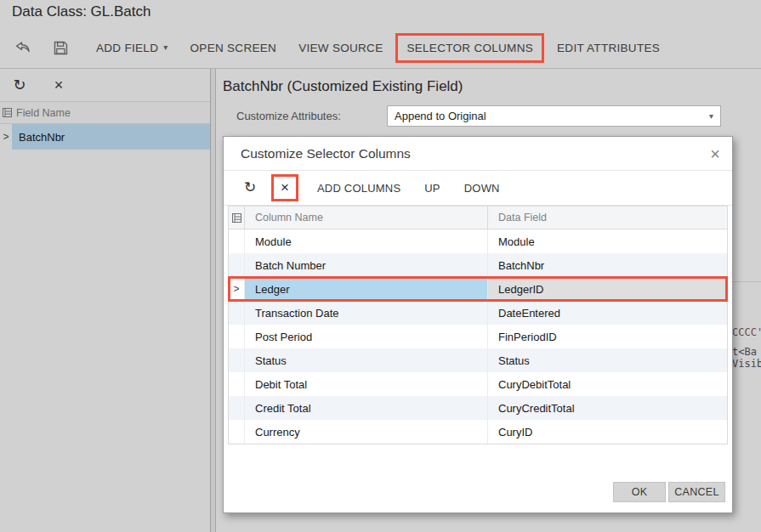 The height and width of the screenshot is (532, 761). I want to click on source-code-fragment: t<Ba, so click(745, 352).